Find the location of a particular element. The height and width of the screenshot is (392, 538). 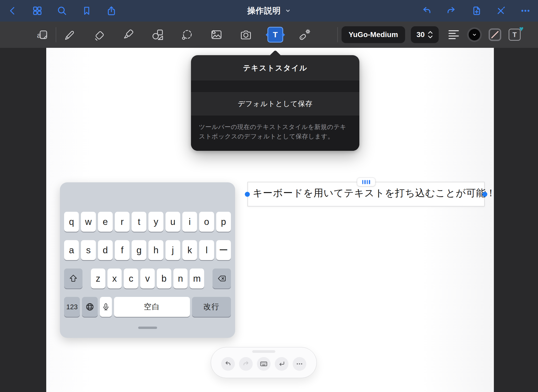

mini-undo-button is located at coordinates (228, 364).